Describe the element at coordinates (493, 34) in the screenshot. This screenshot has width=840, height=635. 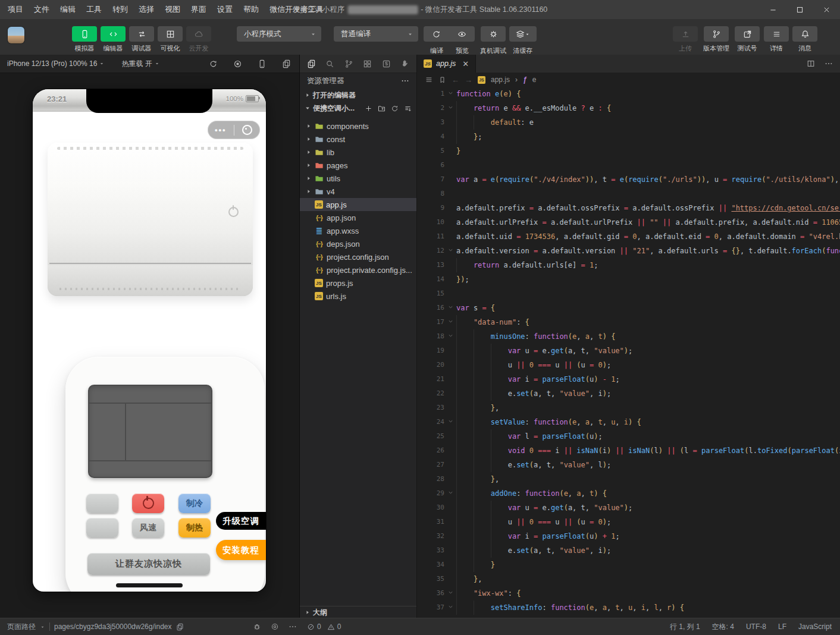
I see `device-debug-button` at that location.